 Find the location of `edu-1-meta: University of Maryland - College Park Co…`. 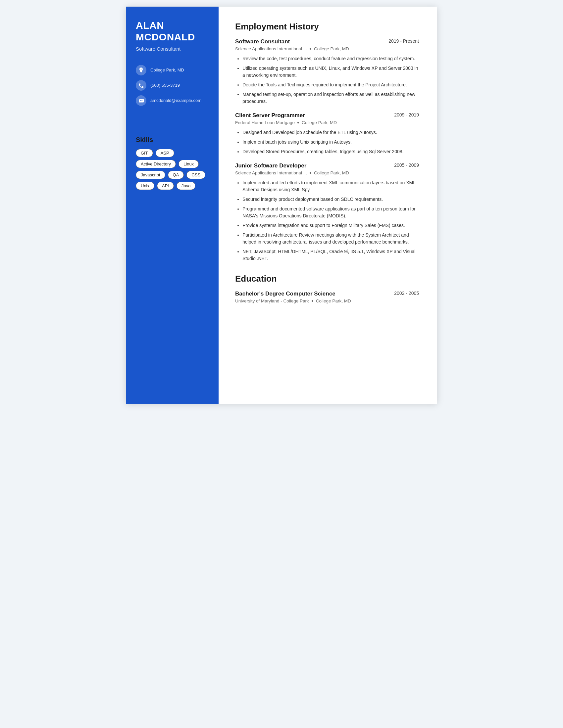

edu-1-meta: University of Maryland - College Park Co… is located at coordinates (327, 301).